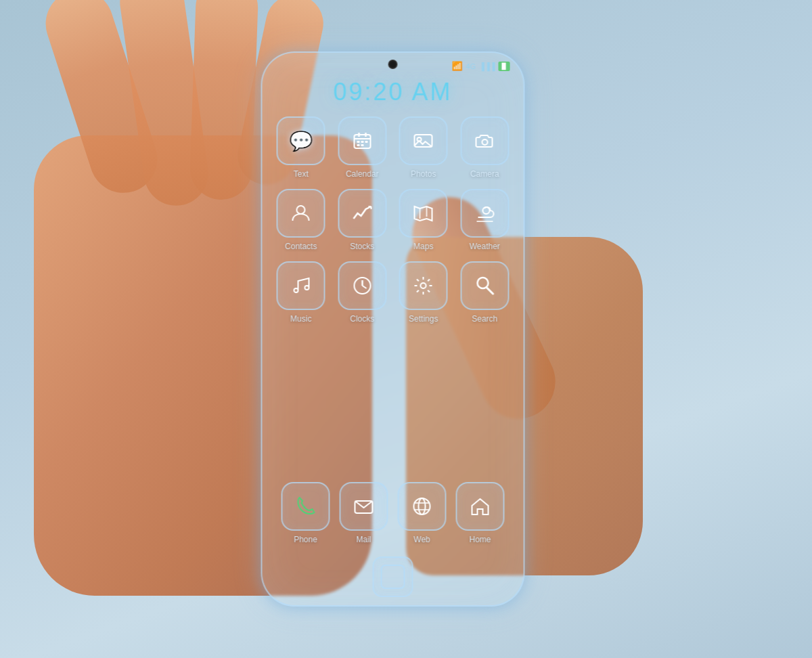 The image size is (812, 658). I want to click on app-calendar-label: Calendar, so click(363, 174).